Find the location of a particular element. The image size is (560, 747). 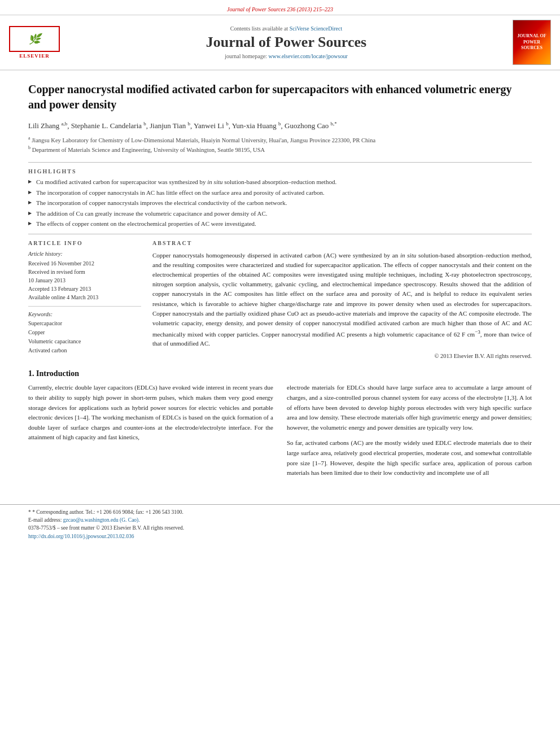

highlight-item-5: The effects of copper content on the ele… is located at coordinates (280, 224).